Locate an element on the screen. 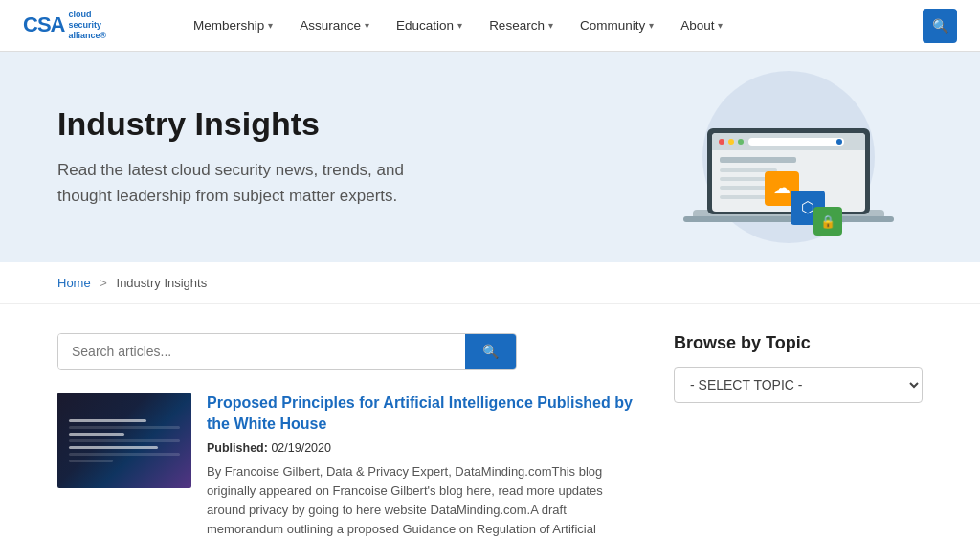  sidebar: Browse by Topic - SELECT TOPIC -Artifici… is located at coordinates (798, 437).